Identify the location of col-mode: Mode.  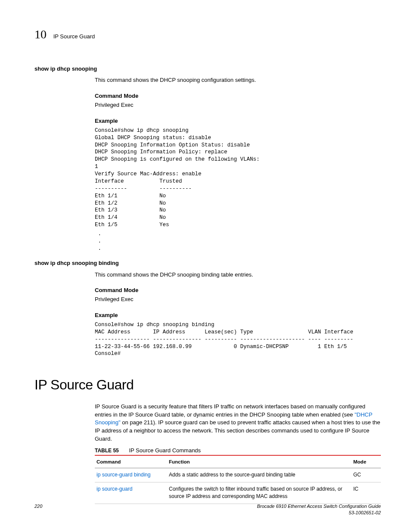
(366, 462).